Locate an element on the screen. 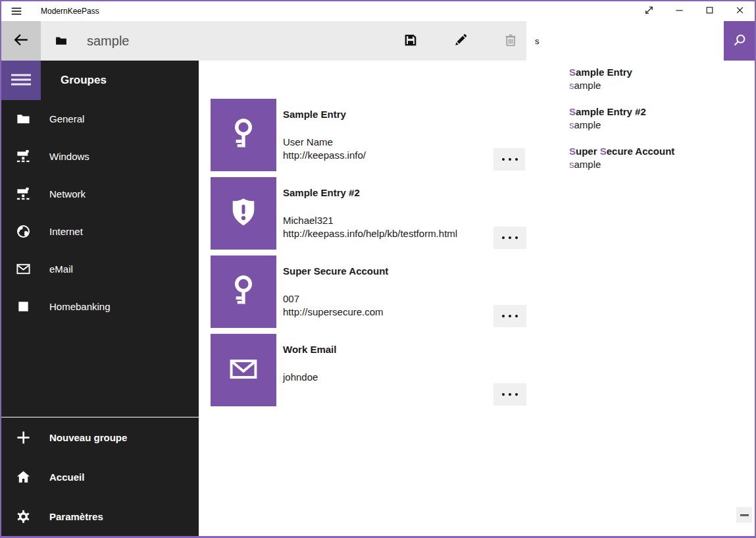  pencil-icon is located at coordinates (461, 41).